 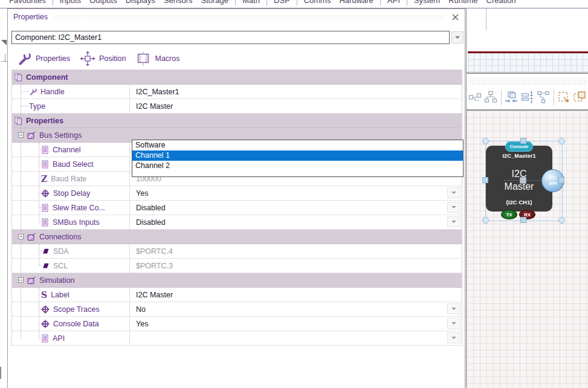 I want to click on console-badge: Console, so click(x=519, y=146).